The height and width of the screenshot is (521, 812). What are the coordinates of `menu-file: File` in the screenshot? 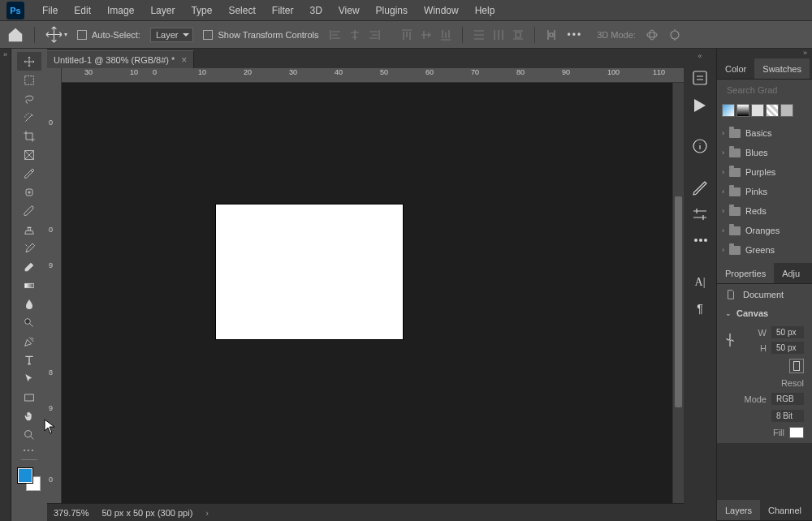 It's located at (50, 11).